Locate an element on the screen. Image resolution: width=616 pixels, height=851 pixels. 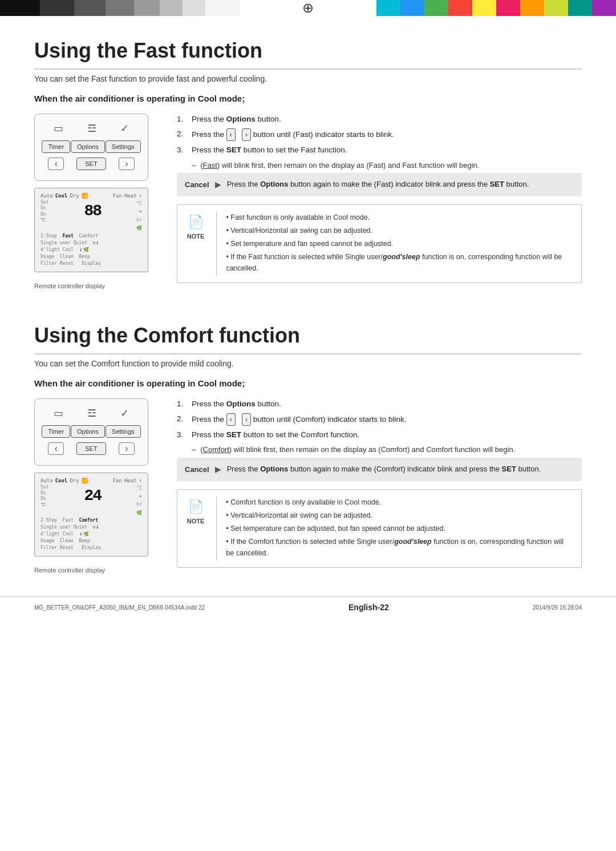
fast-note-icon-area: 📄 NOTE is located at coordinates (196, 227).